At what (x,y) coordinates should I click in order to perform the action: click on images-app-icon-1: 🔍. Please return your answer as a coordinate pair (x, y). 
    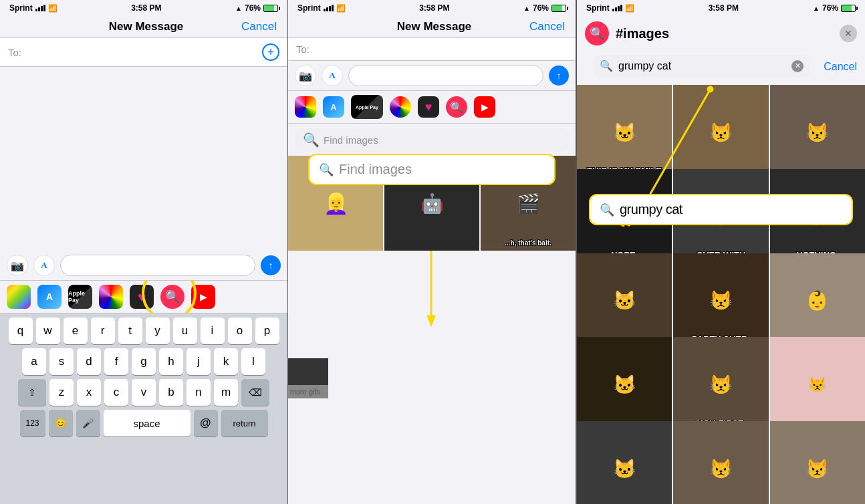
    Looking at the image, I should click on (172, 297).